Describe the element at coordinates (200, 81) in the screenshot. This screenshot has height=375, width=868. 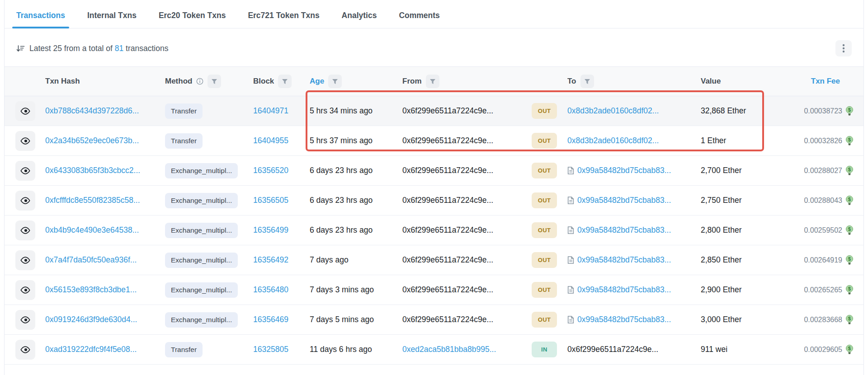
I see `info-circle-icon` at that location.